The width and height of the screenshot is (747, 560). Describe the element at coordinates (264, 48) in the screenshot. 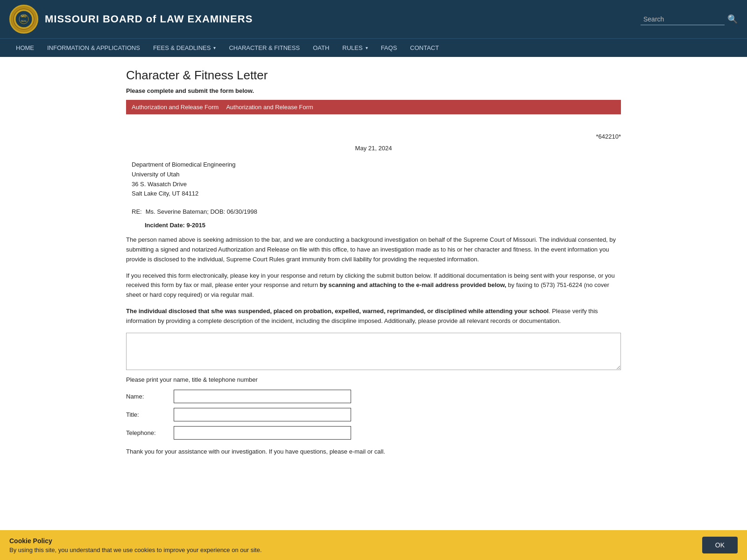

I see `nav-character: CHARACTER & FITNESS` at that location.